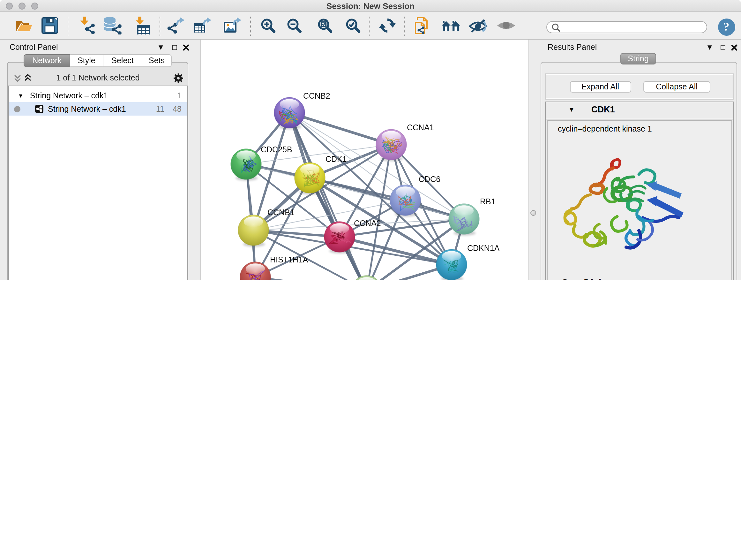 The width and height of the screenshot is (741, 560). Describe the element at coordinates (277, 149) in the screenshot. I see `svg-text: CDC25B` at that location.